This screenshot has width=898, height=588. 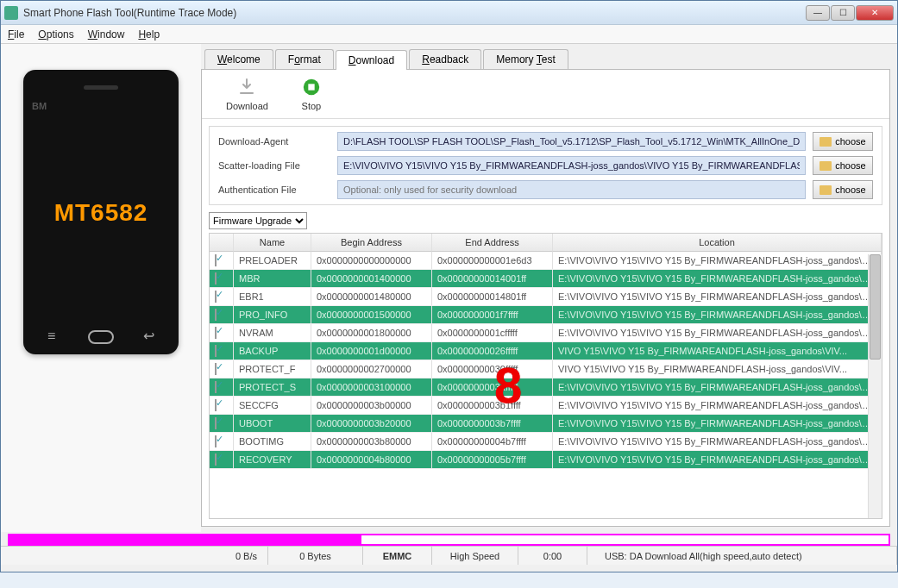 What do you see at coordinates (843, 13) in the screenshot?
I see `maximize-button: ☐` at bounding box center [843, 13].